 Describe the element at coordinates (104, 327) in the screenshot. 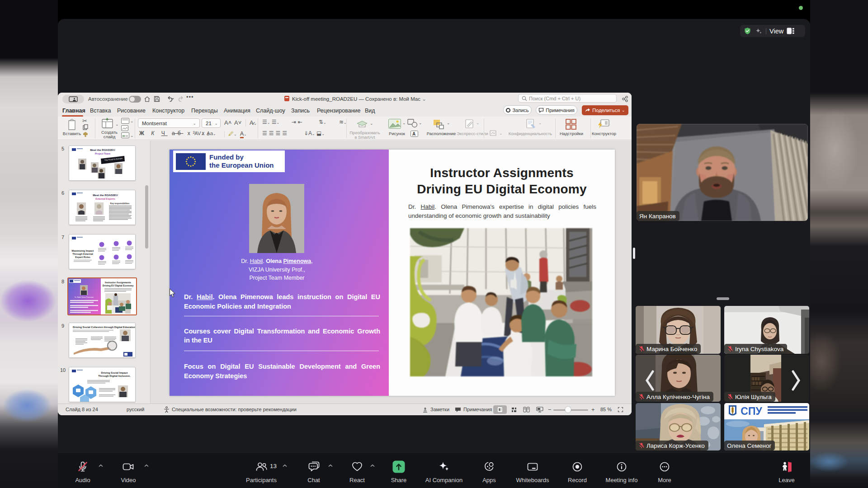

I see `svg-text:Driving Social Cohesion throug: Driving Social Cohesion through Digital …` at that location.